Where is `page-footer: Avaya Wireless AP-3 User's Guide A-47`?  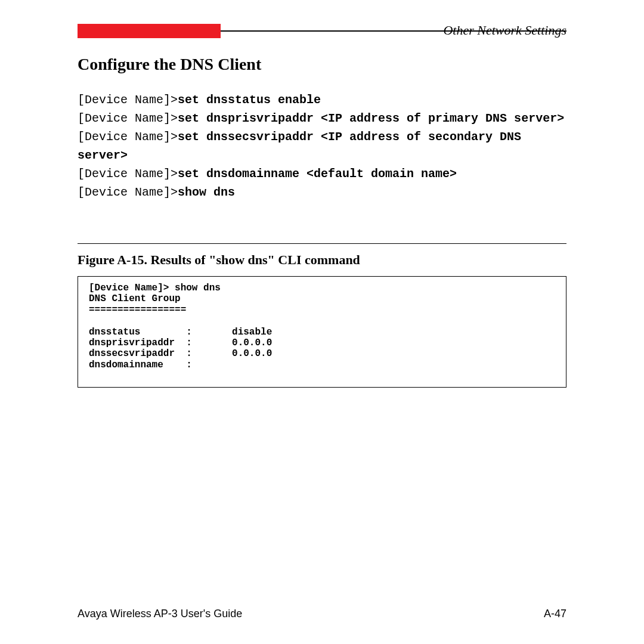 page-footer: Avaya Wireless AP-3 User's Guide A-47 is located at coordinates (322, 614).